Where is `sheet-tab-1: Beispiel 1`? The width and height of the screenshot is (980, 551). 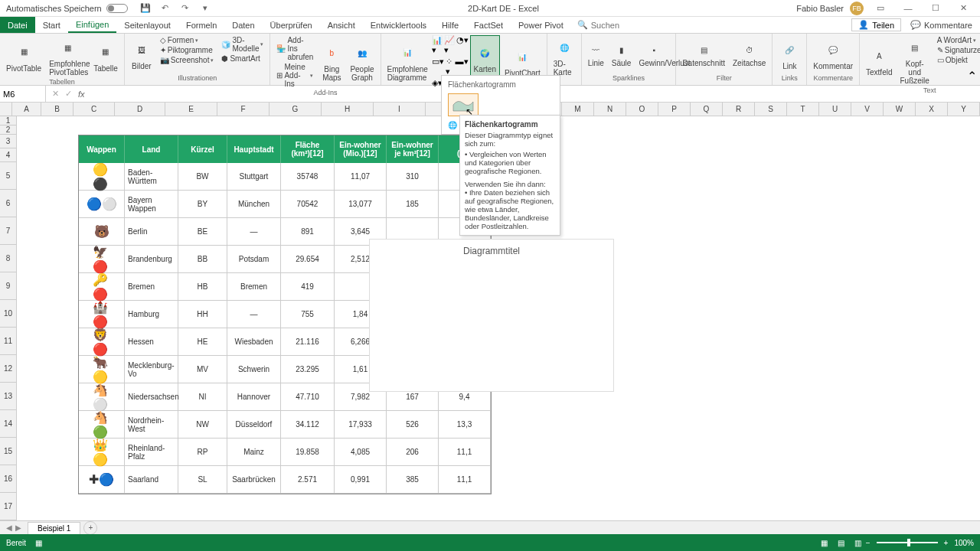
sheet-tab-1: Beispiel 1 is located at coordinates (54, 528).